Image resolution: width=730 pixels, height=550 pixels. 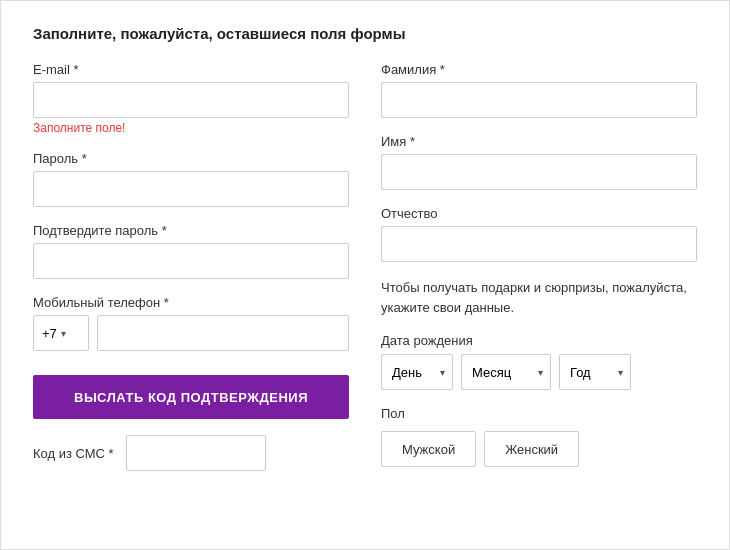 What do you see at coordinates (595, 372) in the screenshot?
I see `year-select: Год` at bounding box center [595, 372].